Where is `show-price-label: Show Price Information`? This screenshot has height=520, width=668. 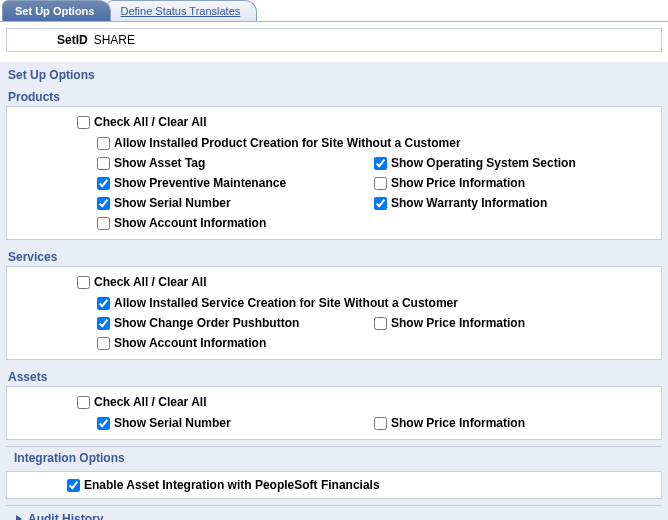
show-price-label: Show Price Information is located at coordinates (458, 183).